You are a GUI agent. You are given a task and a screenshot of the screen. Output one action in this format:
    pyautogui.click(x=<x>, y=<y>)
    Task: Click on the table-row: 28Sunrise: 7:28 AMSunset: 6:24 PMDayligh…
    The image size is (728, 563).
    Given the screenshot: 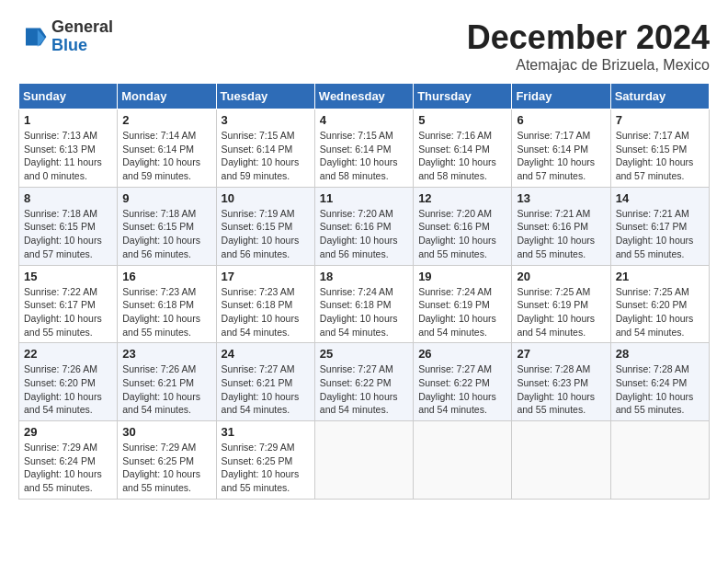 What is the action you would take?
    pyautogui.click(x=660, y=383)
    